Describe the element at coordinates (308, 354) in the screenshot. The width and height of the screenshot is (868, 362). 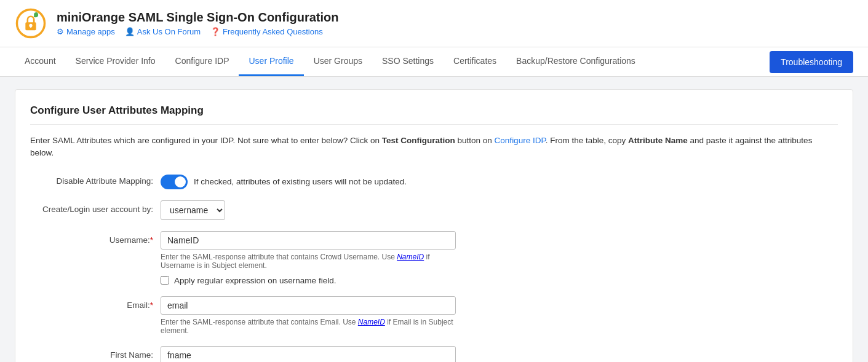
I see `firstname-input` at that location.